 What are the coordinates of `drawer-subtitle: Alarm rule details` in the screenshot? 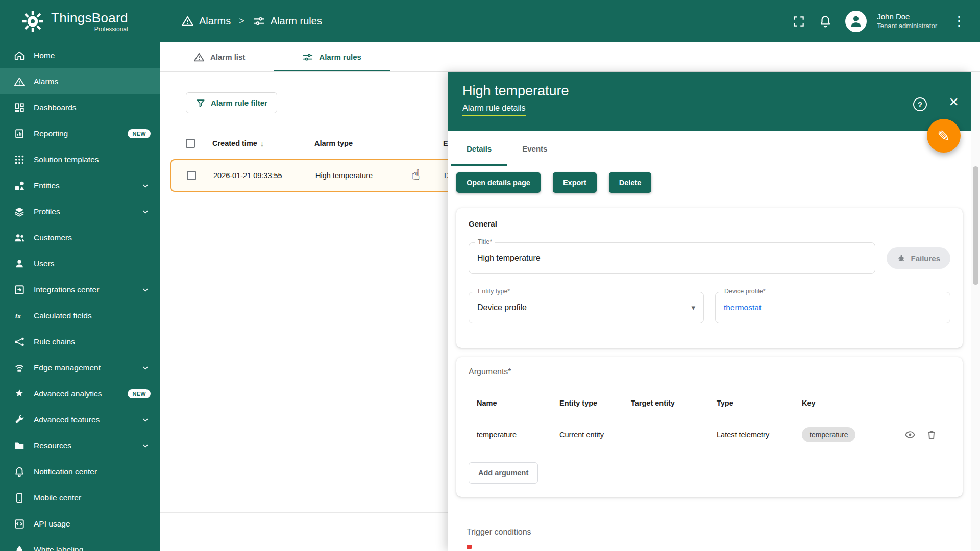 It's located at (494, 110).